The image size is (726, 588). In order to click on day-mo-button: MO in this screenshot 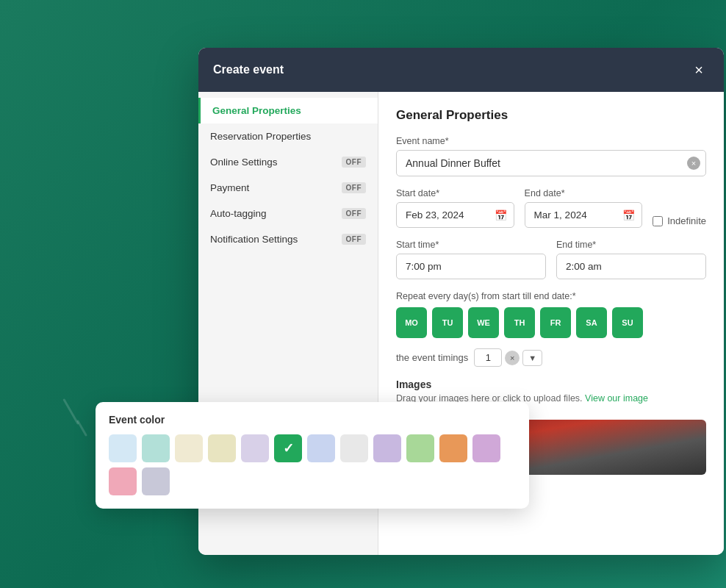, I will do `click(411, 323)`.